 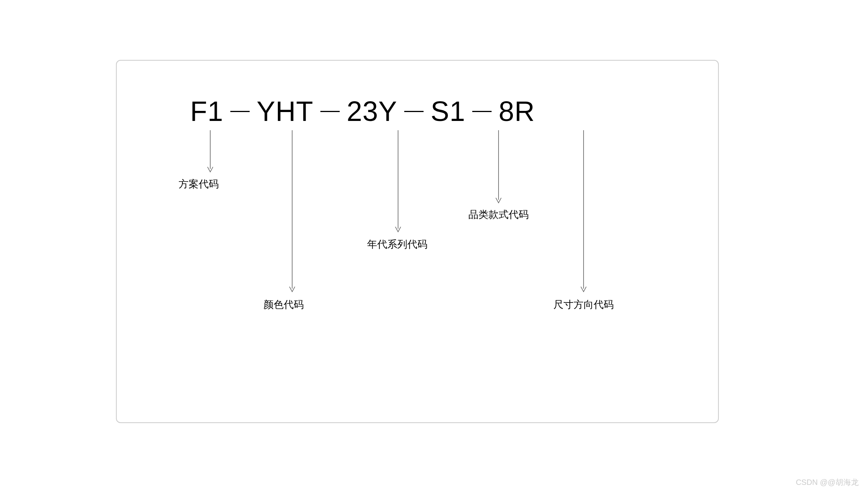 What do you see at coordinates (285, 111) in the screenshot?
I see `code-seg-2: YHT` at bounding box center [285, 111].